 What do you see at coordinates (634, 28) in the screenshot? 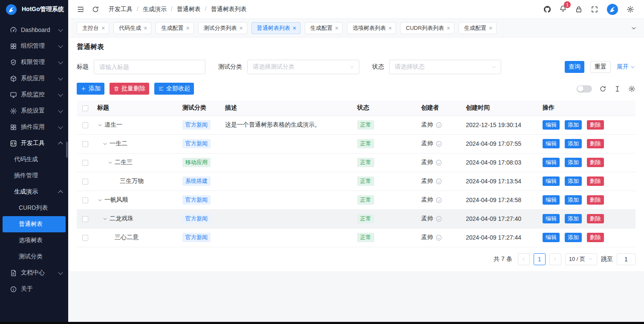
I see `tabs-dropdown-icon` at bounding box center [634, 28].